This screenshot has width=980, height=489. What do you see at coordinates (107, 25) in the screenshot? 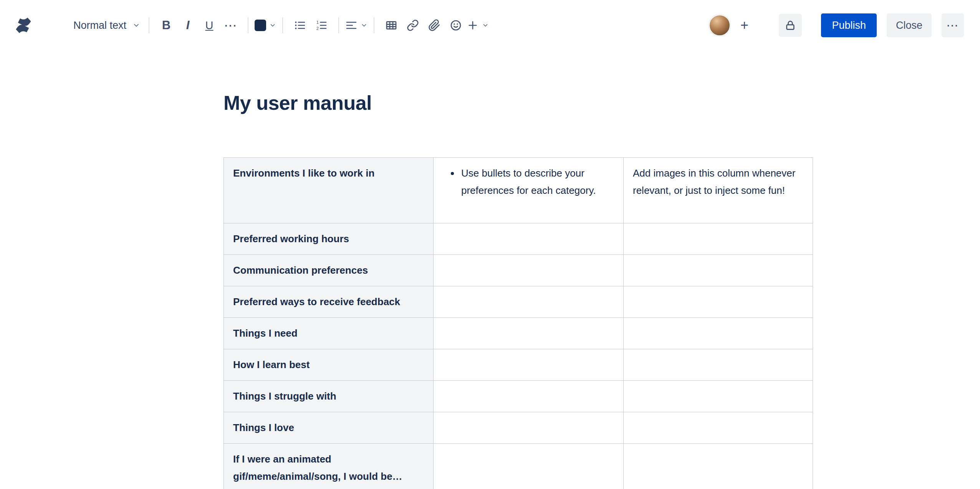
I see `text-style-dropdown: Normal text` at bounding box center [107, 25].